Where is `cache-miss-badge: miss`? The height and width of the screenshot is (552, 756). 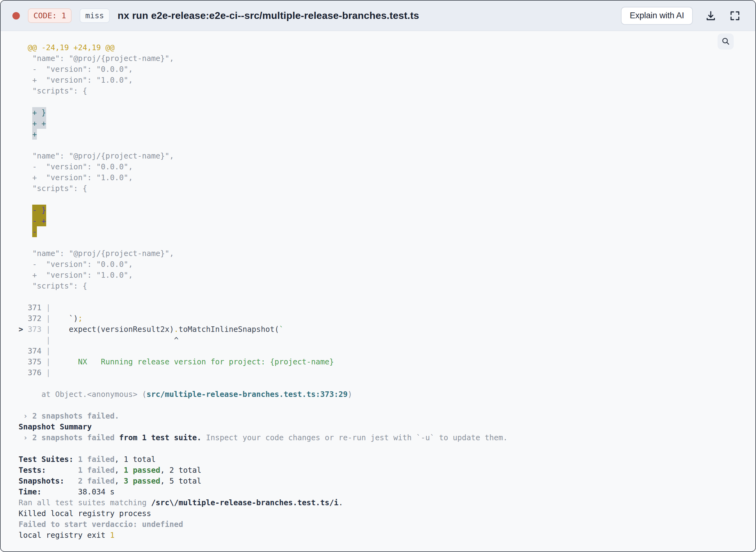 cache-miss-badge: miss is located at coordinates (94, 16).